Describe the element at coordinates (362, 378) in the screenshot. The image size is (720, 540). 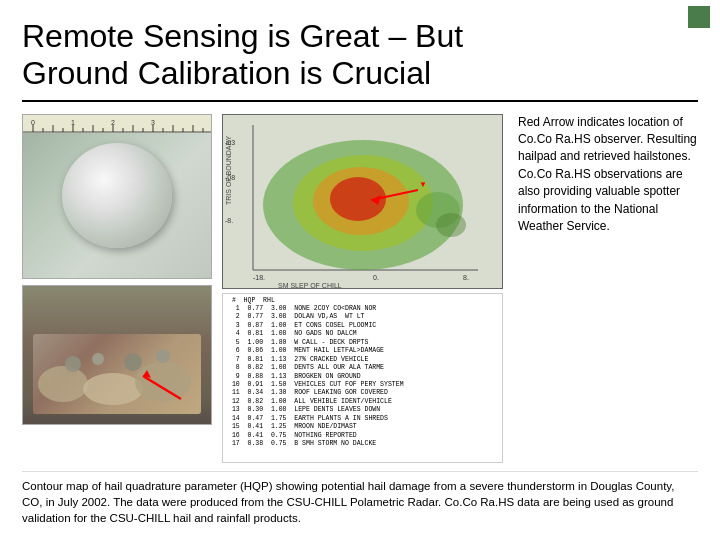
I see `data-table: # HQP RHL 1 0.77 3.00 NONE 2COY CO<DRAN …` at that location.